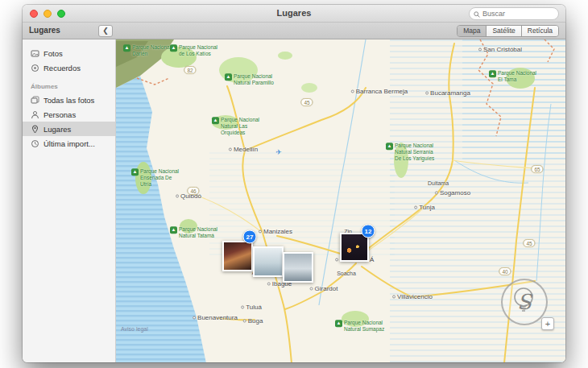 The image size is (588, 368). Describe the element at coordinates (69, 129) in the screenshot. I see `sidebar-item-lugares: Lugares` at that location.